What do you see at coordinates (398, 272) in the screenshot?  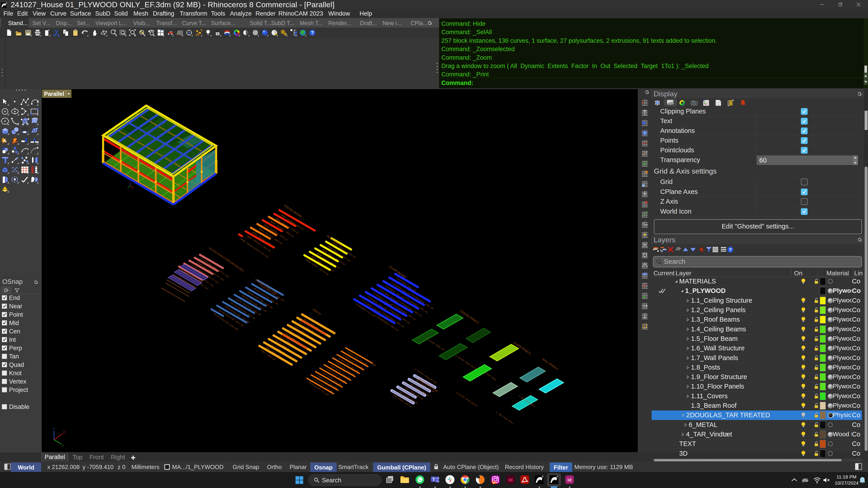 I see `svg-text: FLOOR BEAMS` at bounding box center [398, 272].